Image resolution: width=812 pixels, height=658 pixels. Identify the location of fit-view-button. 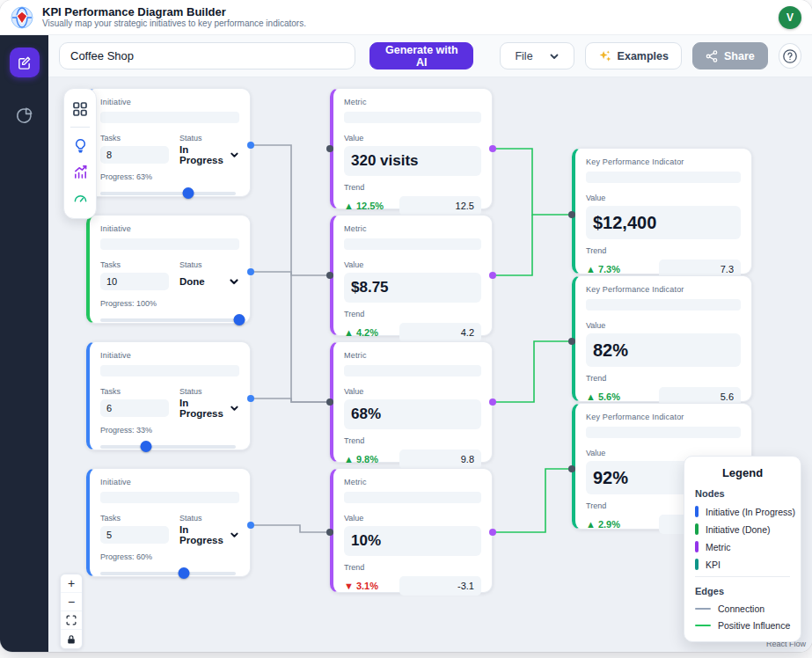
(71, 621).